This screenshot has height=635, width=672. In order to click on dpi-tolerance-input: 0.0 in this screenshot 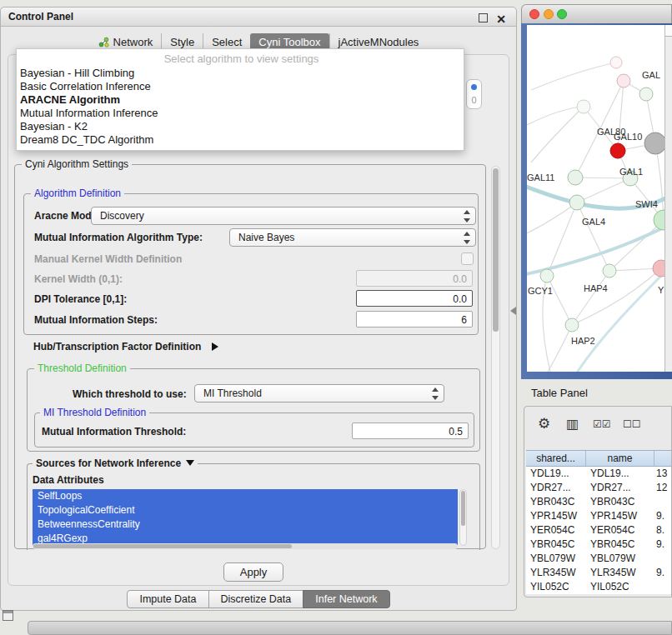, I will do `click(414, 298)`.